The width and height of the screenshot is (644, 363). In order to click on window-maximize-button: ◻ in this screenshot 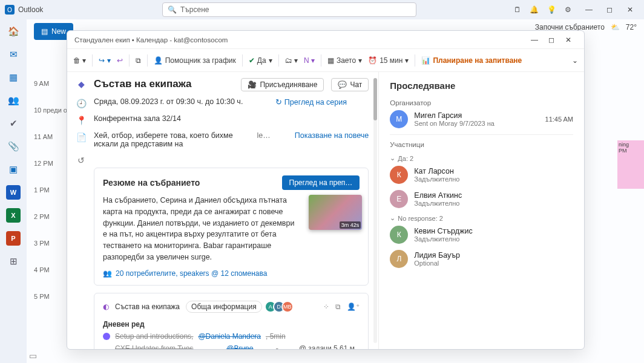, I will do `click(551, 40)`.